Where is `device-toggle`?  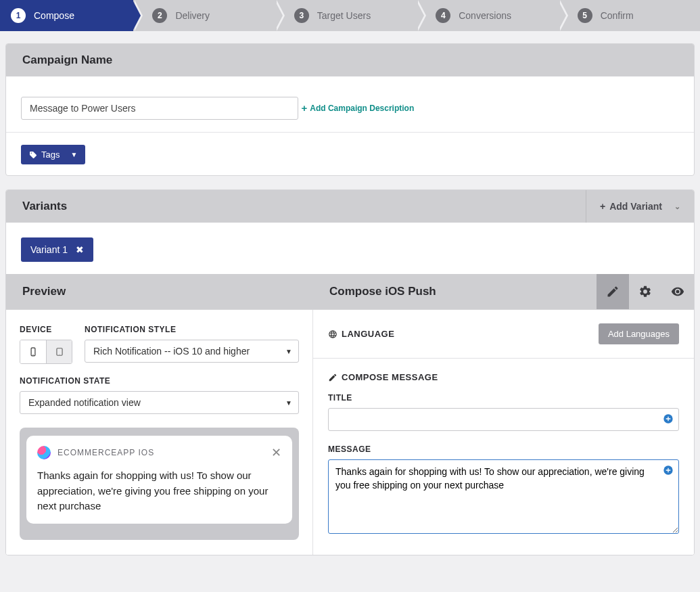
device-toggle is located at coordinates (46, 352).